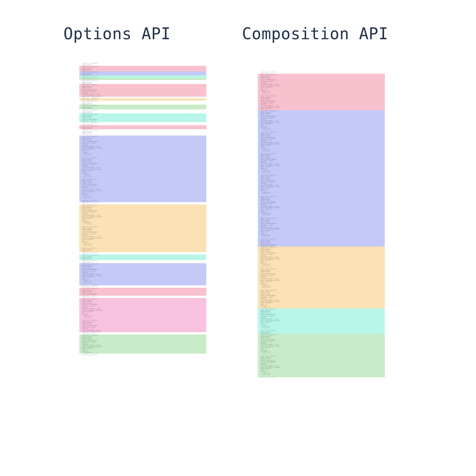  Describe the element at coordinates (143, 355) in the screenshot. I see `options-region-29-plain: const foo = ref(null) await mutate()` at that location.